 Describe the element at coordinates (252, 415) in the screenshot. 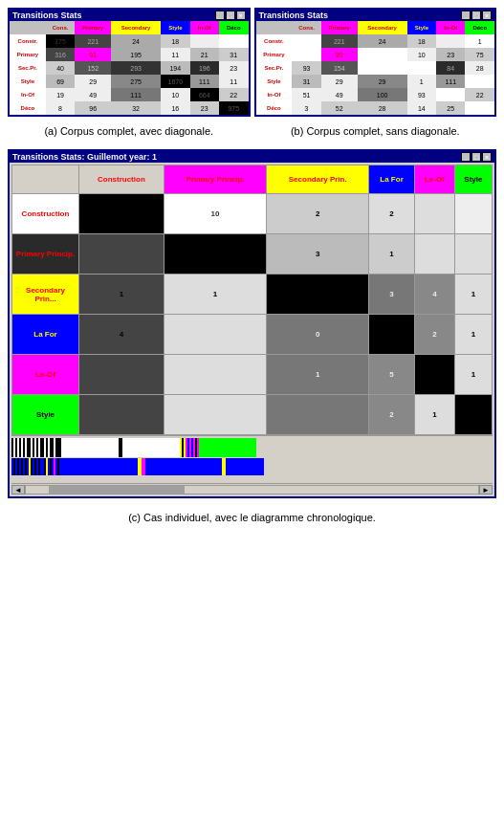

I see `big-row-5: Style 2 1` at that location.